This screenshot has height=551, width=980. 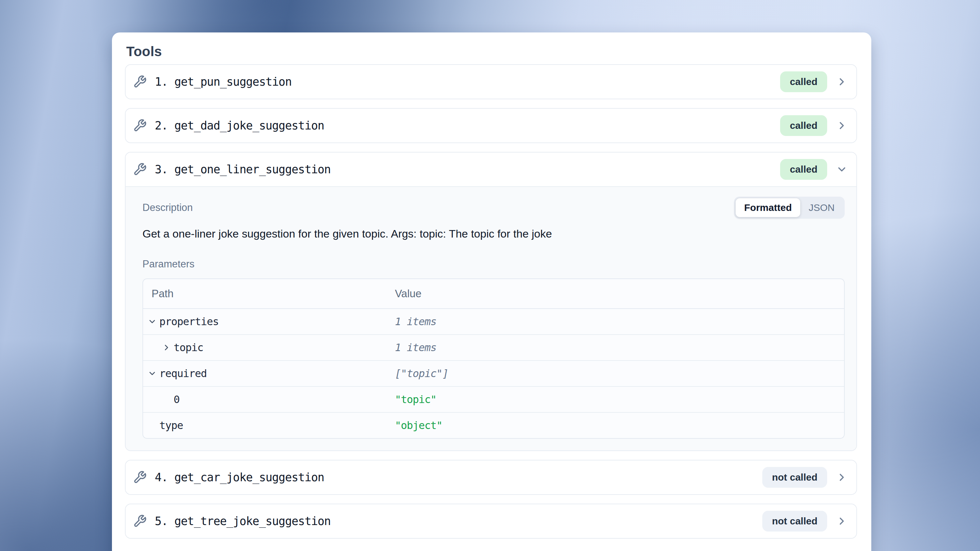 What do you see at coordinates (789, 208) in the screenshot?
I see `format-toggle: FormattedJSON` at bounding box center [789, 208].